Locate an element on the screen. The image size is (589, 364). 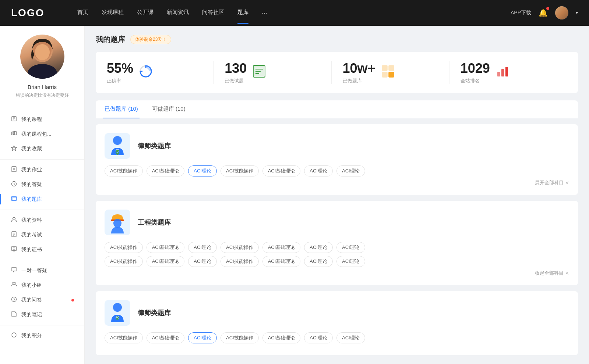
grid-icon is located at coordinates (388, 71).